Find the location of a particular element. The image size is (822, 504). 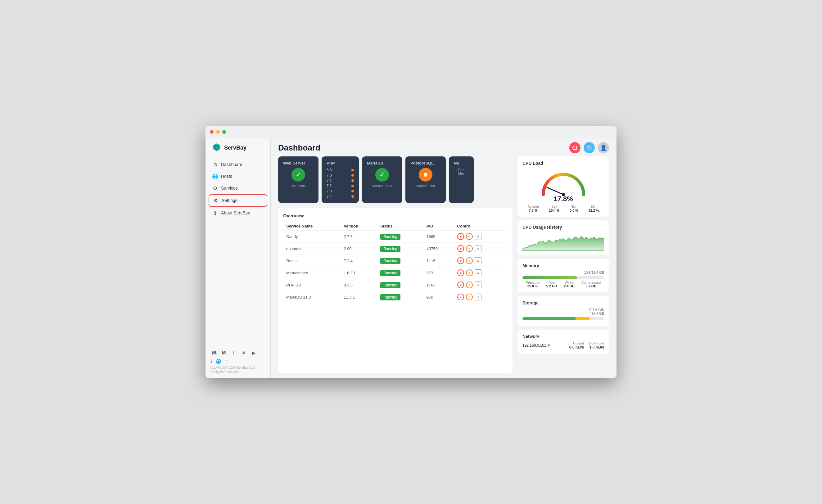

memory-card: Memory 10.8/16.0 GB Pressure 35.0 % App … is located at coordinates (563, 276).